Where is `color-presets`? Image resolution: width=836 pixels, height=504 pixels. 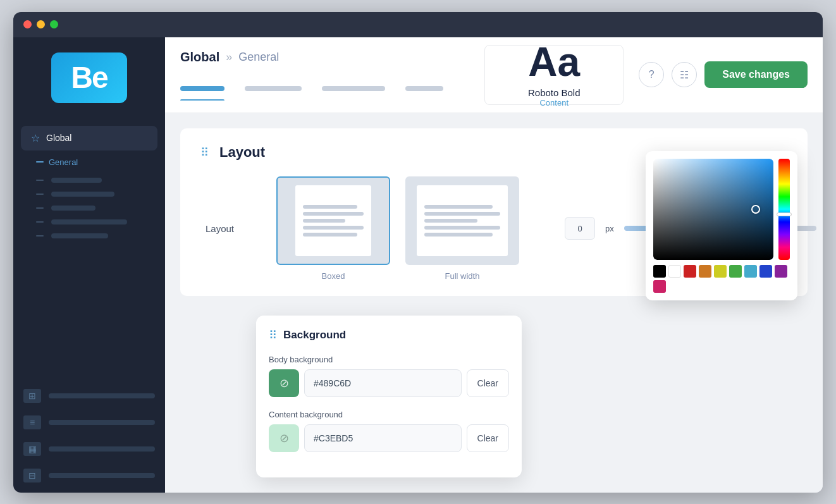 color-presets is located at coordinates (722, 279).